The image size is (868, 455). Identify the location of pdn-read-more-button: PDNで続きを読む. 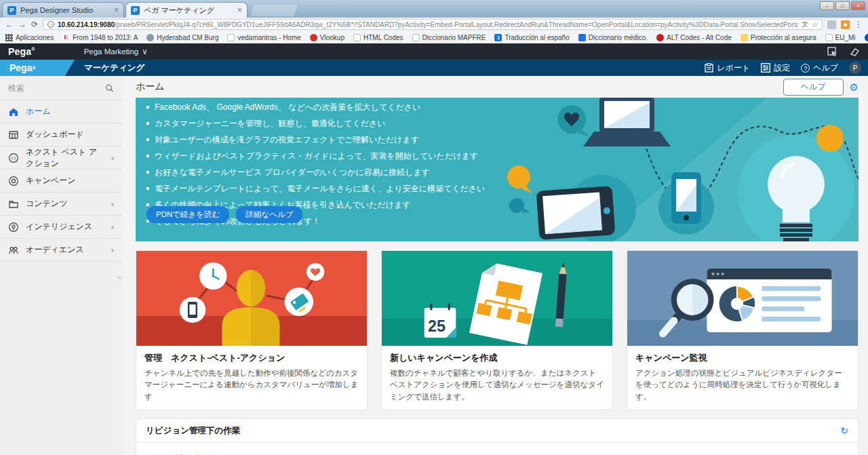
(188, 214).